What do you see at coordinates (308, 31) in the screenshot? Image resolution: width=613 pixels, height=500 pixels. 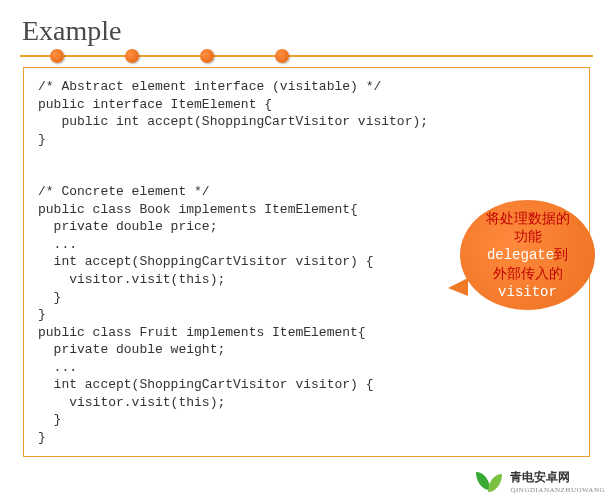 I see `slide-title: Example` at bounding box center [308, 31].